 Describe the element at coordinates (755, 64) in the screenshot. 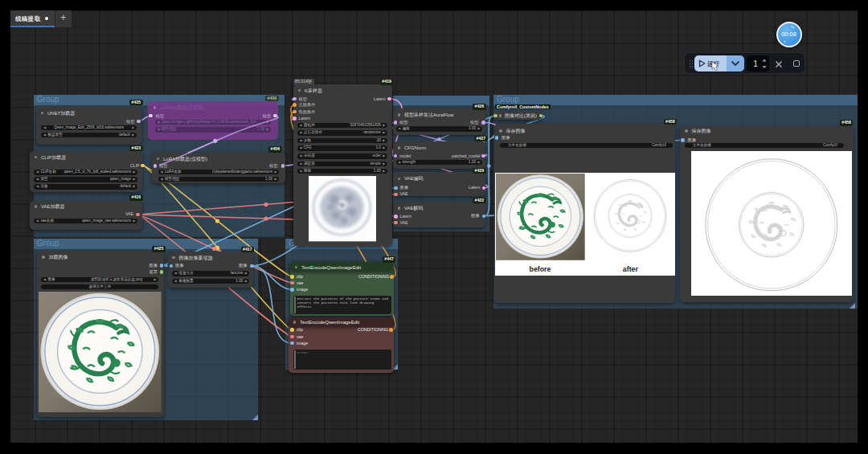

I see `svg-text: 1` at that location.